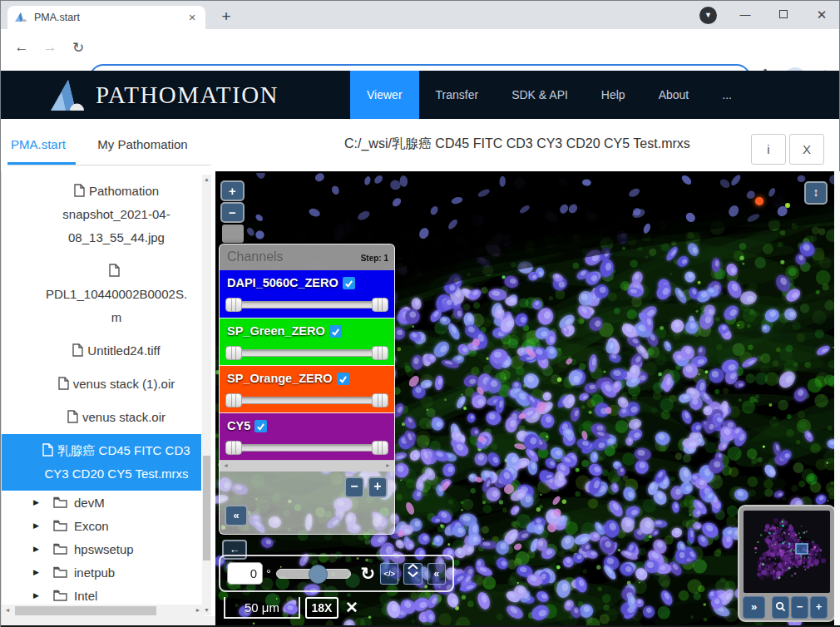  Describe the element at coordinates (206, 508) in the screenshot. I see `vertical-scroll-thumb` at that location.